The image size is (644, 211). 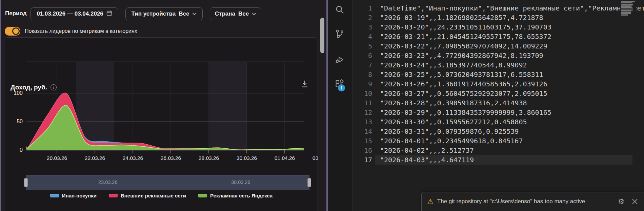 I want to click on x-tick-label: 22.03.26, so click(x=95, y=158).